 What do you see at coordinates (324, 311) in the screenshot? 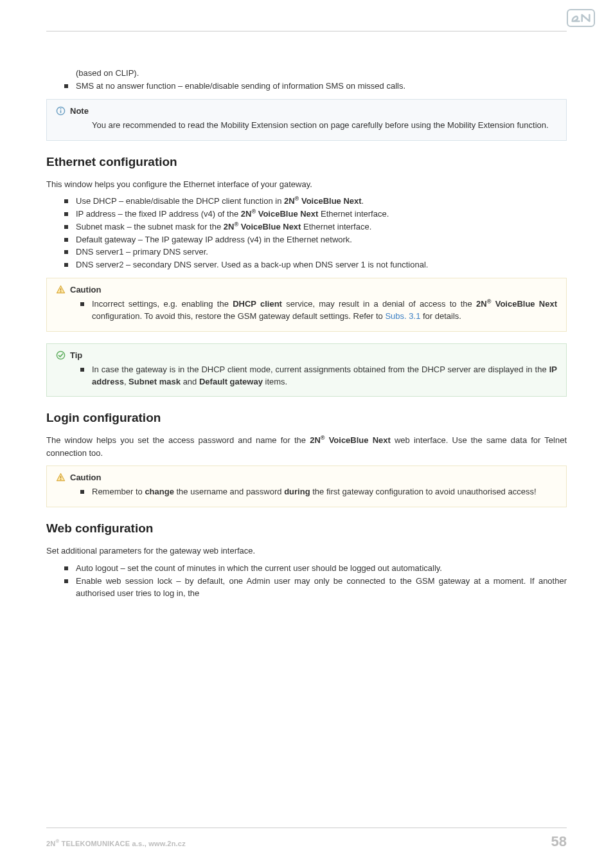
I see `caution-item: Incorrect settings, e.g. enabling the DH…` at bounding box center [324, 311].